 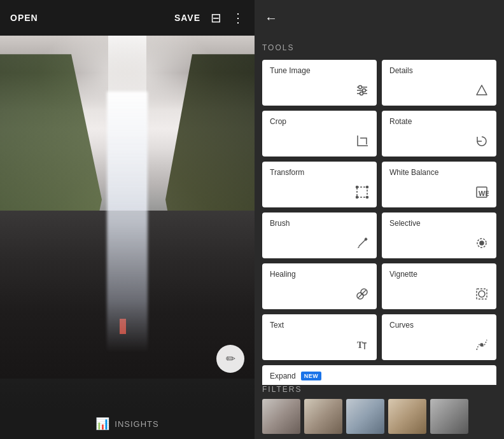 I want to click on filters-title: FILTERS, so click(x=379, y=389).